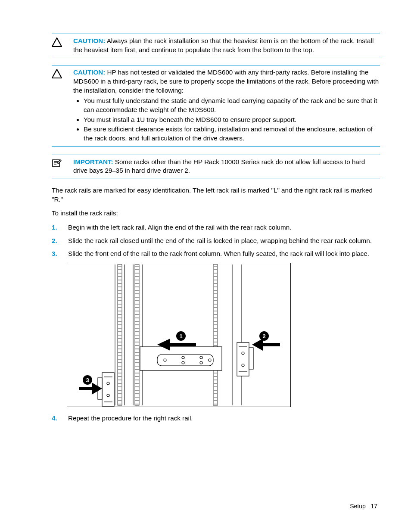  Describe the element at coordinates (232, 134) in the screenshot. I see `bullet-item: Be sure sufficient clearance exists for …` at that location.